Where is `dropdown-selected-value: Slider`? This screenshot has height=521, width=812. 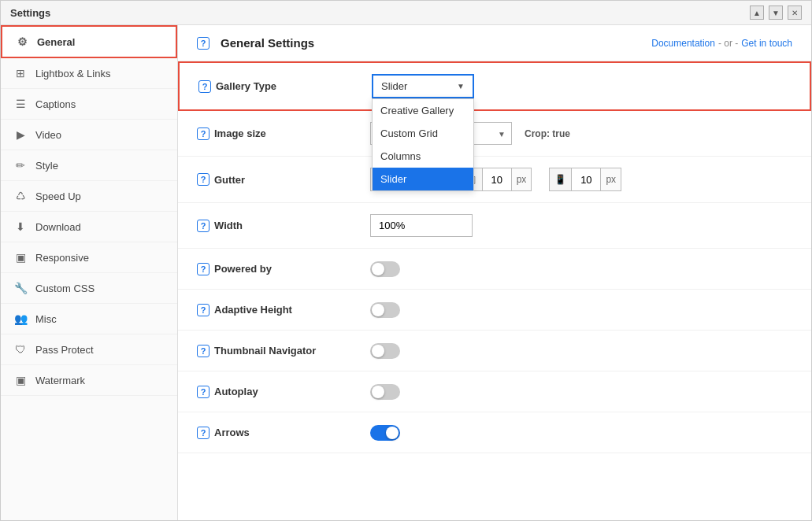
dropdown-selected-value: Slider is located at coordinates (394, 87).